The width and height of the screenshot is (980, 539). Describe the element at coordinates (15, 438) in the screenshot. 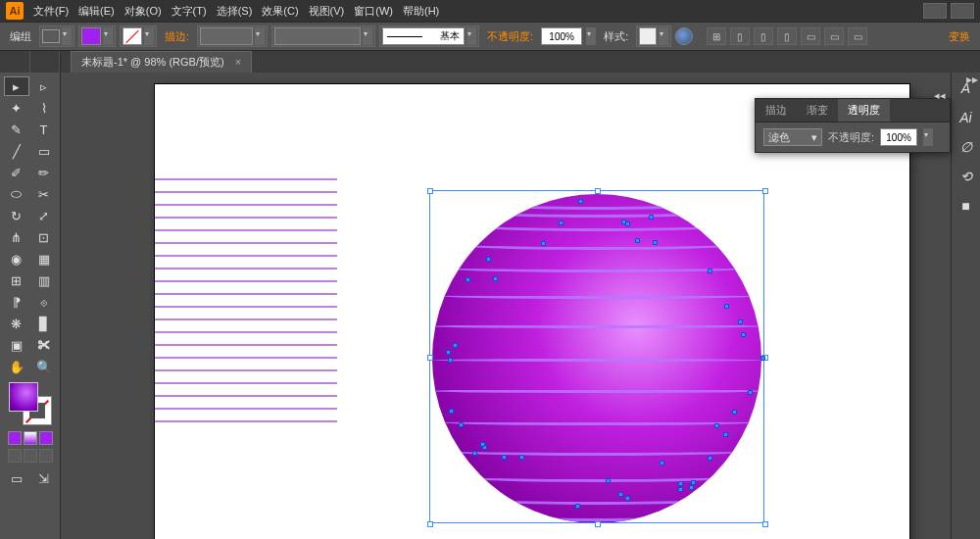

I see `solid-color-icon` at that location.